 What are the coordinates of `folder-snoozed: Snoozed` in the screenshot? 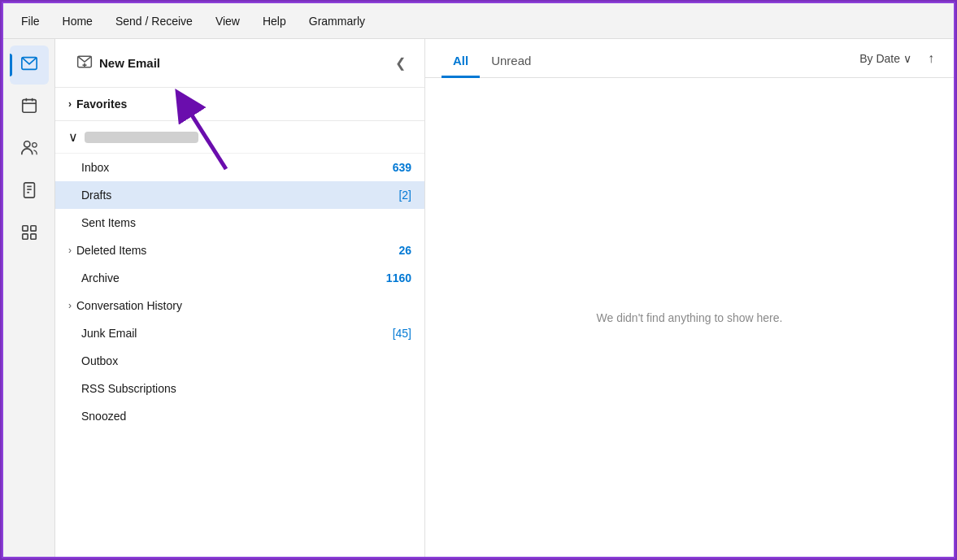 It's located at (240, 416).